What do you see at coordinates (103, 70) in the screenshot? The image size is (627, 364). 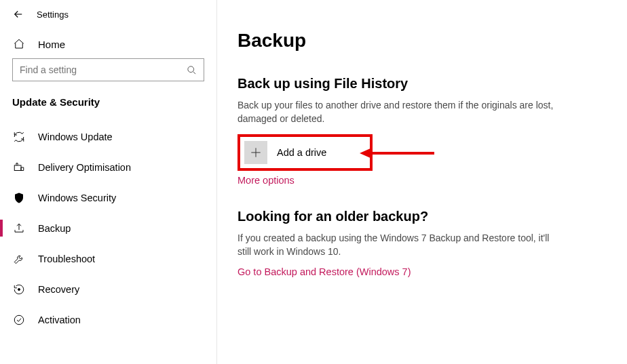 I see `search-input` at bounding box center [103, 70].